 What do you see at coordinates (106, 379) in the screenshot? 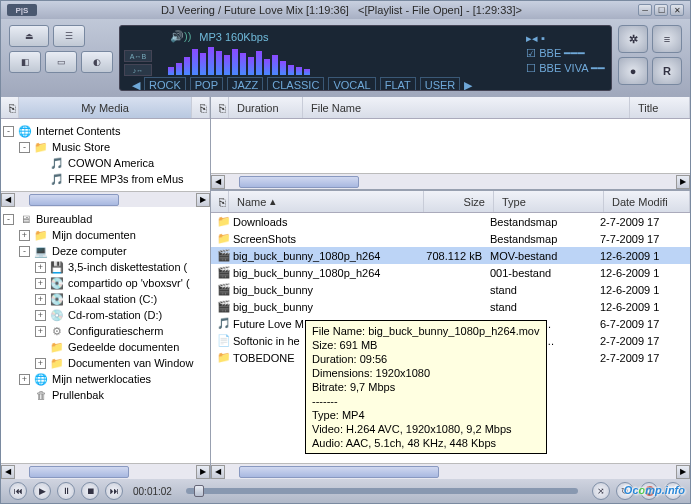
I see `tree-item: +🌐Mijn netwerklocaties` at bounding box center [106, 379].